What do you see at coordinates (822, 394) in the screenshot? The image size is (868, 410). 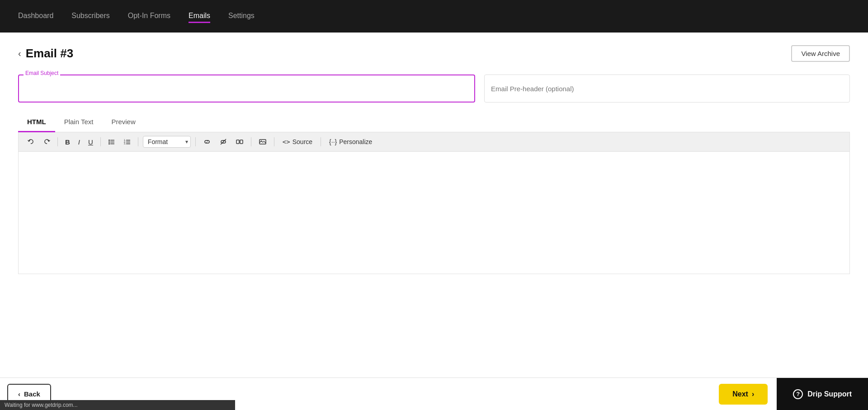 I see `drip-support-button: ? Drip Support` at bounding box center [822, 394].